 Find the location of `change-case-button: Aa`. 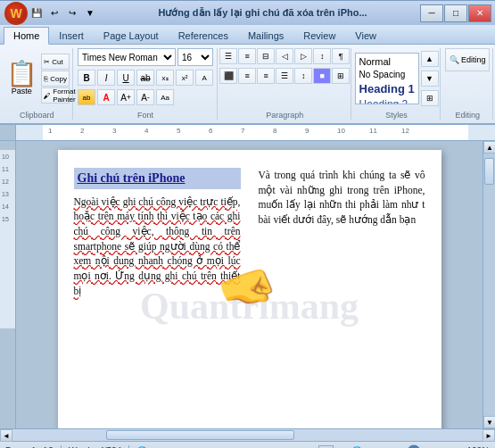

change-case-button: Aa is located at coordinates (165, 97).